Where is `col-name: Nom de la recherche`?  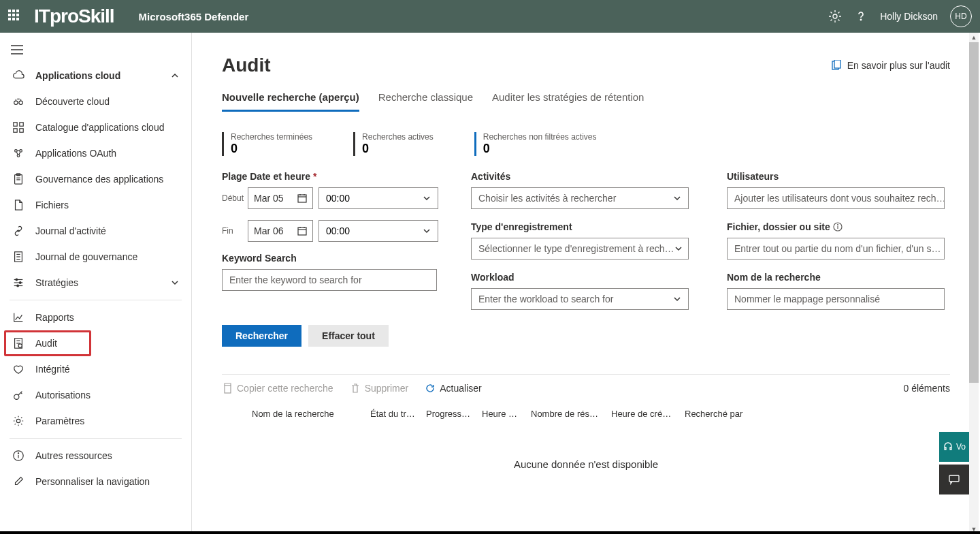
col-name: Nom de la recherche is located at coordinates (293, 414).